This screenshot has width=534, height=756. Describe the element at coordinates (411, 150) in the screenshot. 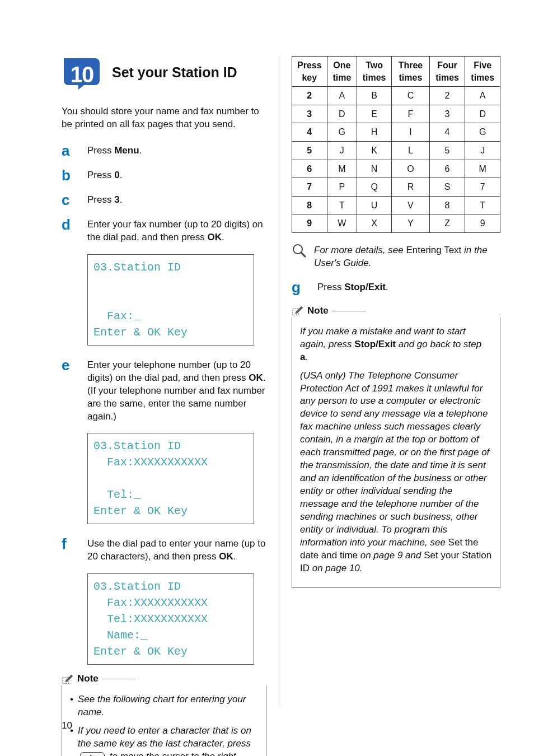

I see `table-cell: L` at that location.